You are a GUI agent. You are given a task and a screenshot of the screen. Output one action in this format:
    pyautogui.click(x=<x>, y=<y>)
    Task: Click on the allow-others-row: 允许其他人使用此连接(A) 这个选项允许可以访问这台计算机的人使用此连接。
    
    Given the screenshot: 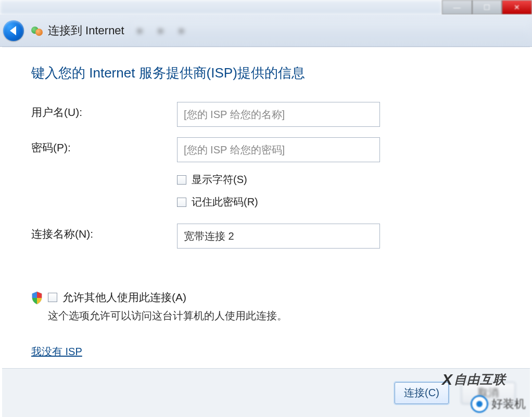 What is the action you would take?
    pyautogui.click(x=266, y=307)
    